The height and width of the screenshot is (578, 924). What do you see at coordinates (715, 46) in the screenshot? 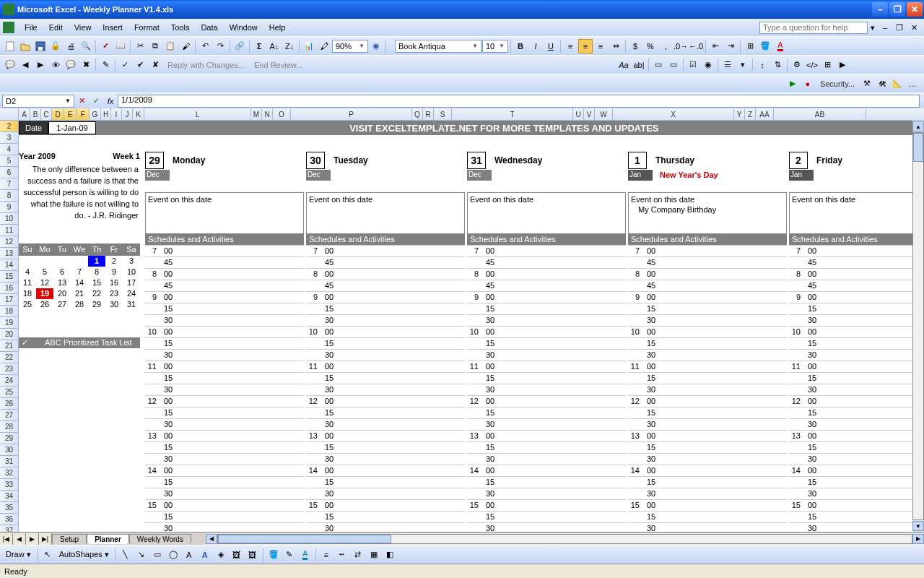
I see `decrease-indent-icon: ⇤` at bounding box center [715, 46].